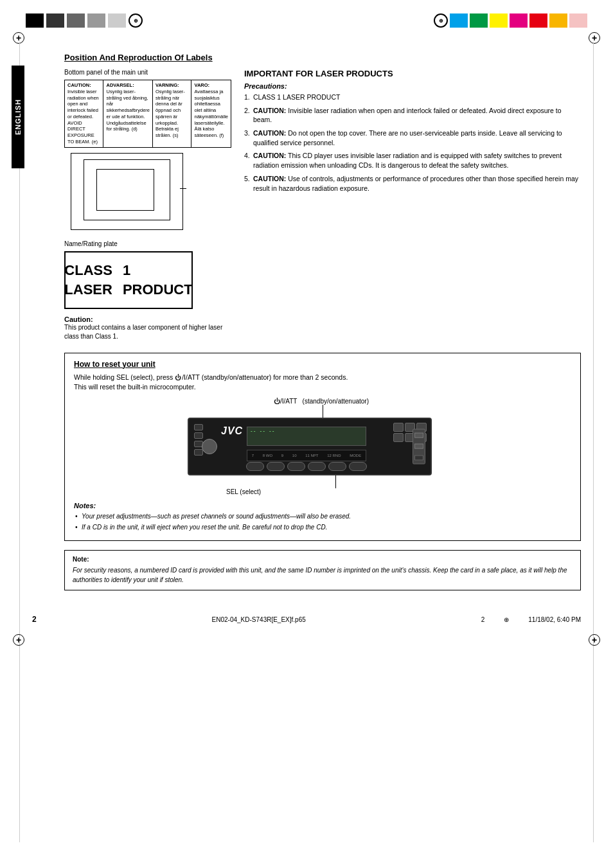 Image resolution: width=613 pixels, height=868 pixels. What do you see at coordinates (323, 571) in the screenshot?
I see `bottom-note: Note: For security reasons, a numbered I…` at bounding box center [323, 571].